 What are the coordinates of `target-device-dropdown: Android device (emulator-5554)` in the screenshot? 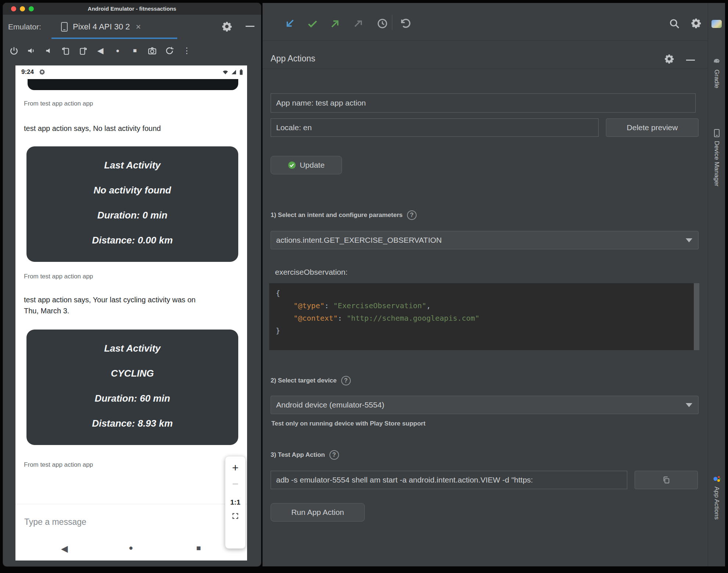 It's located at (485, 405).